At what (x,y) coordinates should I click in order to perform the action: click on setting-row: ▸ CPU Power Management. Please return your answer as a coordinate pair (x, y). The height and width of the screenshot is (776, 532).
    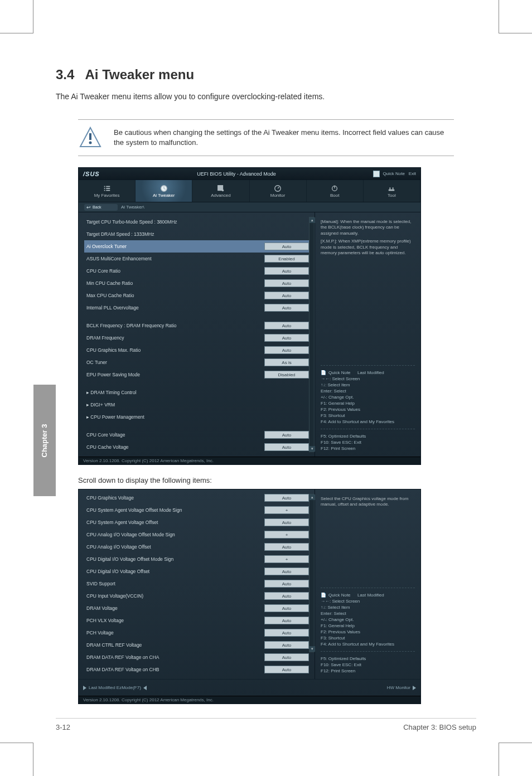
    Looking at the image, I should click on (197, 417).